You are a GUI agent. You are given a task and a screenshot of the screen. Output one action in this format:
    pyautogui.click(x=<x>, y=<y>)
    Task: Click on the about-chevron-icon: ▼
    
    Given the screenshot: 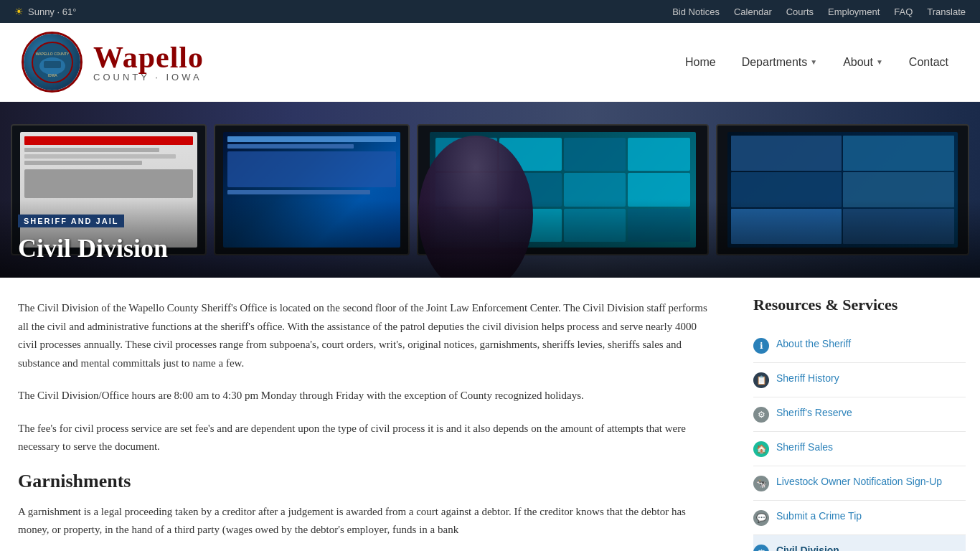 What is the action you would take?
    pyautogui.click(x=880, y=62)
    